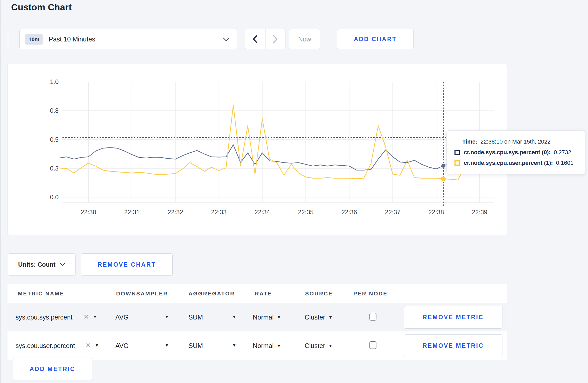 This screenshot has height=383, width=588. I want to click on time-range-dropdown: 10m Past 10 Minutes, so click(128, 39).